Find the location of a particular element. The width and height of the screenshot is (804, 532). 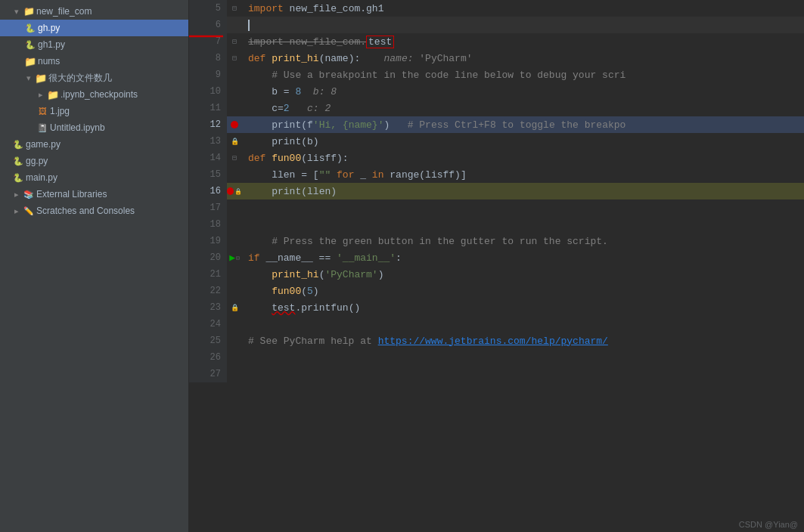

sidebar-item-root: 📁 new_file_com is located at coordinates (94, 11).